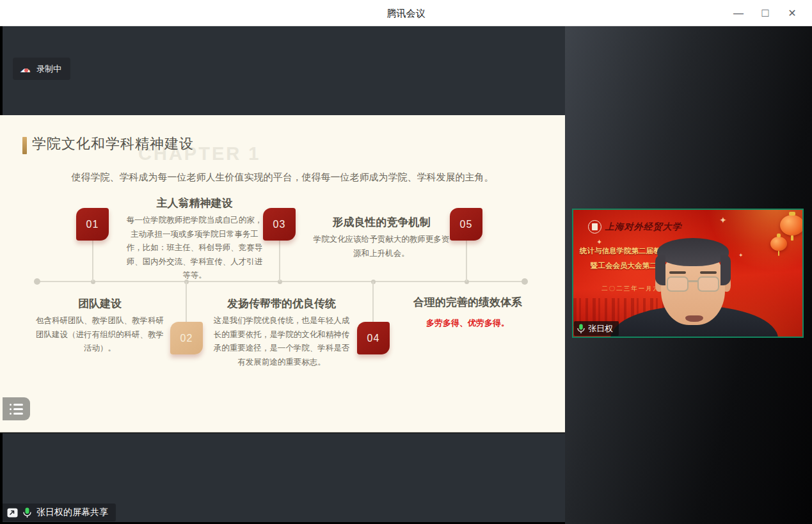  What do you see at coordinates (406, 13) in the screenshot?
I see `titlebar: 腾讯会议 — □ ✕` at bounding box center [406, 13].